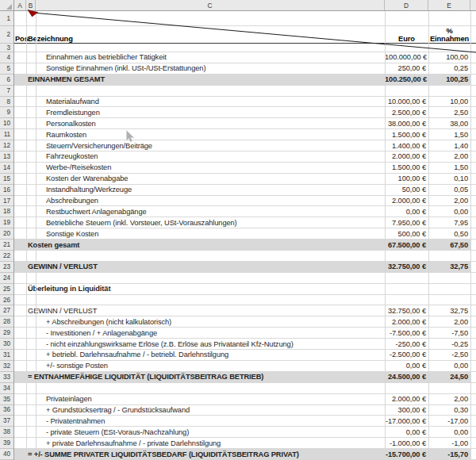 The width and height of the screenshot is (476, 460). What do you see at coordinates (6, 157) in the screenshot?
I see `row-header-13: 13` at bounding box center [6, 157].